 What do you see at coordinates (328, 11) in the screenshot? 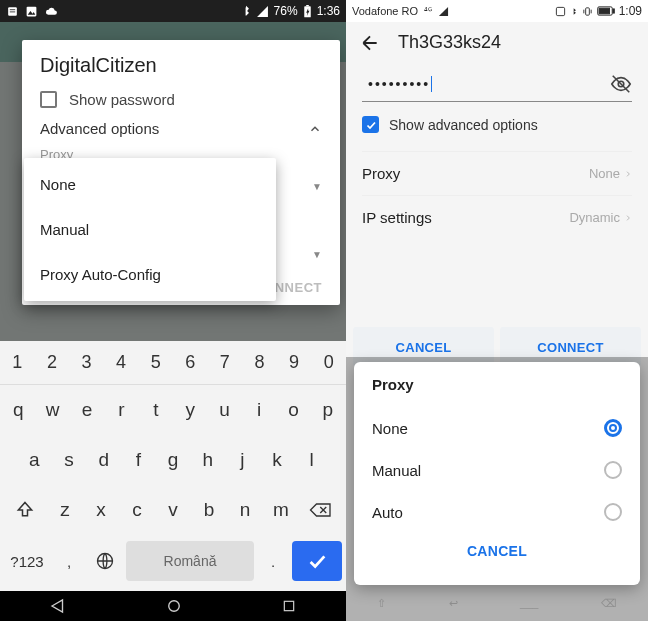
I see `clock: 1:36` at bounding box center [328, 11].